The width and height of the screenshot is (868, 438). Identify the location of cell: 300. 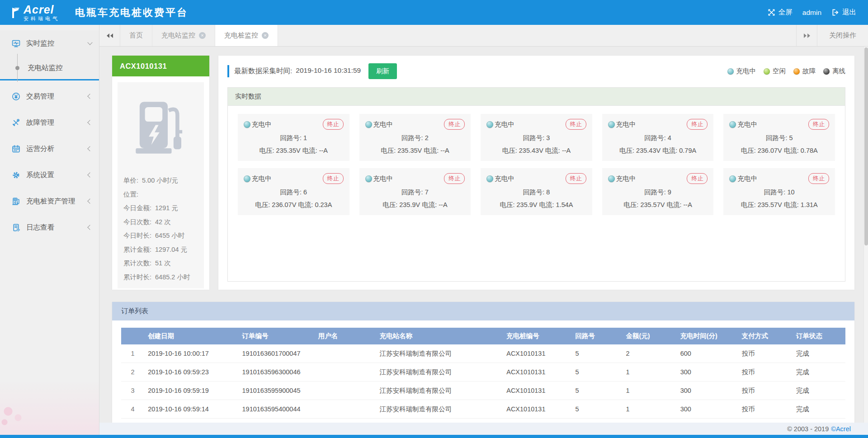
(708, 421).